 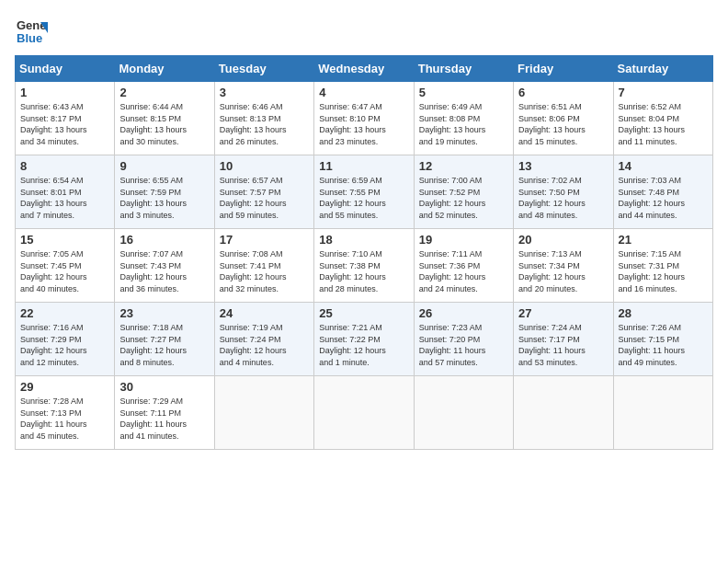 I want to click on day-number: 9, so click(x=164, y=166).